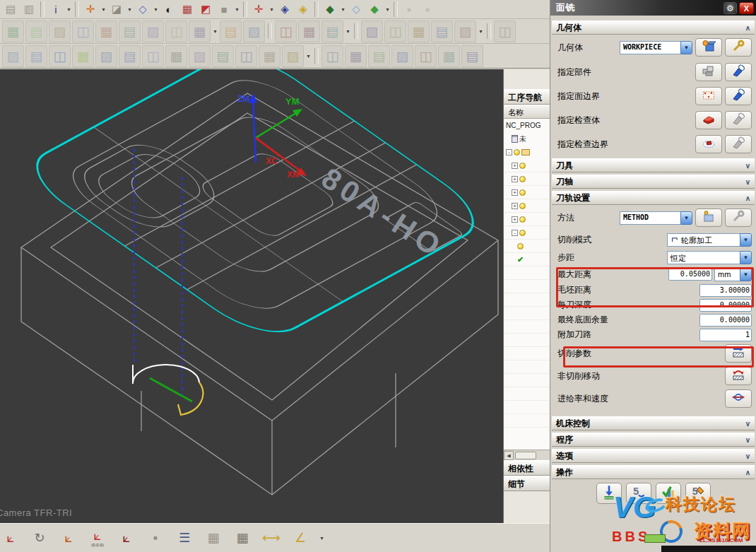  What do you see at coordinates (746, 8) in the screenshot?
I see `close-icon: X` at bounding box center [746, 8].